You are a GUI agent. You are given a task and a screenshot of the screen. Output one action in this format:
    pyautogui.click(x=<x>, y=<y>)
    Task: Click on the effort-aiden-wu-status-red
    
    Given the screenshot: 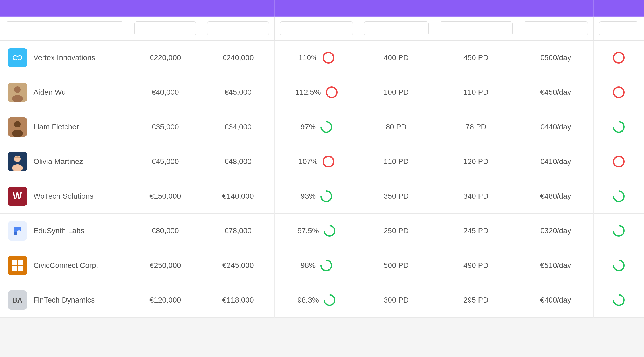 What is the action you would take?
    pyautogui.click(x=619, y=92)
    